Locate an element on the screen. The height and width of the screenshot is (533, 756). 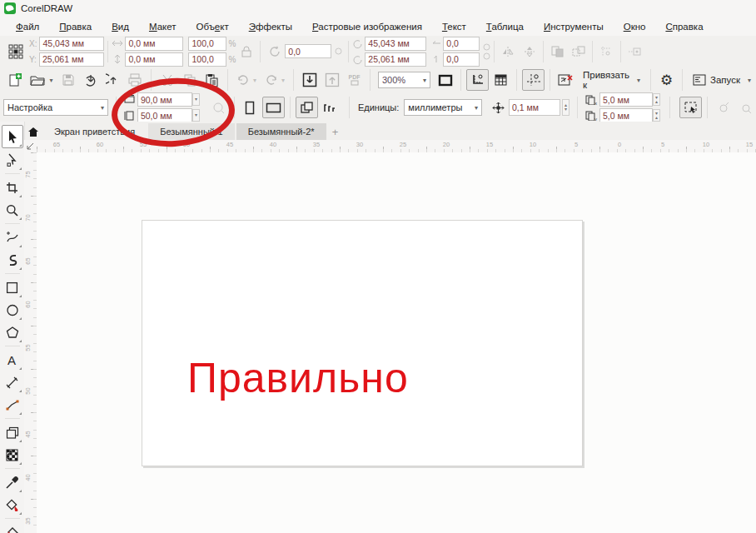
show-rulers-icon is located at coordinates (478, 80).